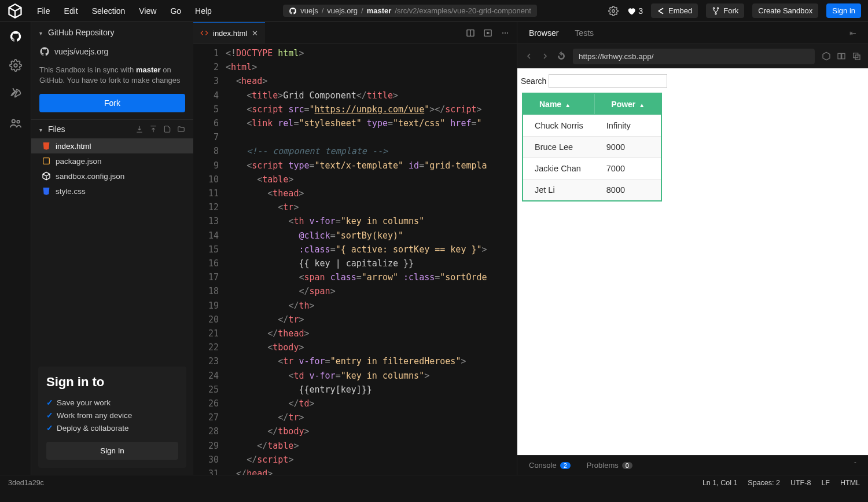 The image size is (868, 502). I want to click on forward-icon, so click(545, 56).